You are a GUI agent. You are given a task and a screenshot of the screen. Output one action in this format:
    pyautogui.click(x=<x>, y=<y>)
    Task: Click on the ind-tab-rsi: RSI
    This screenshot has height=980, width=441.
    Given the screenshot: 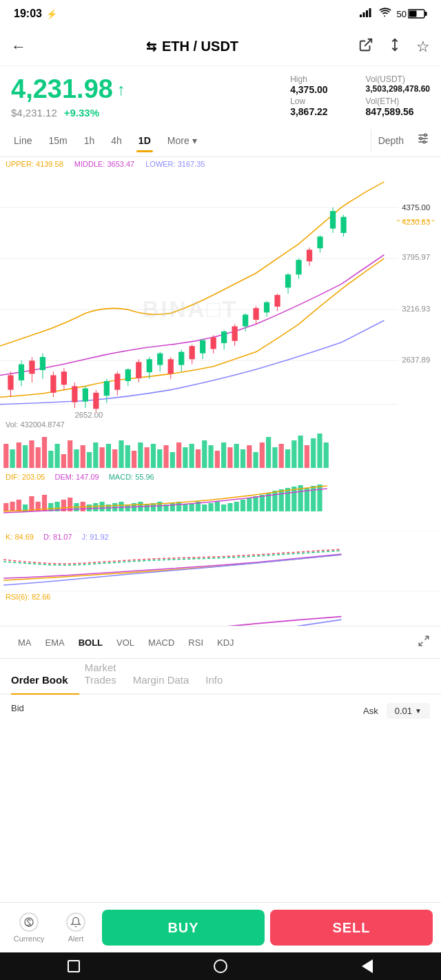 What is the action you would take?
    pyautogui.click(x=196, y=642)
    